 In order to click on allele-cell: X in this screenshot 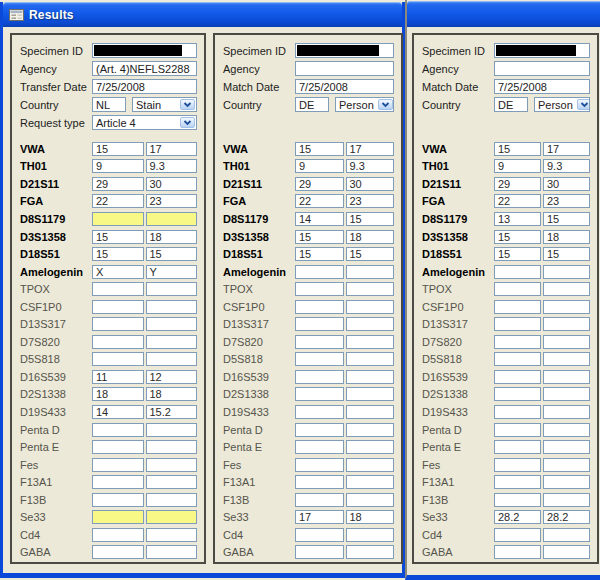, I will do `click(118, 272)`.